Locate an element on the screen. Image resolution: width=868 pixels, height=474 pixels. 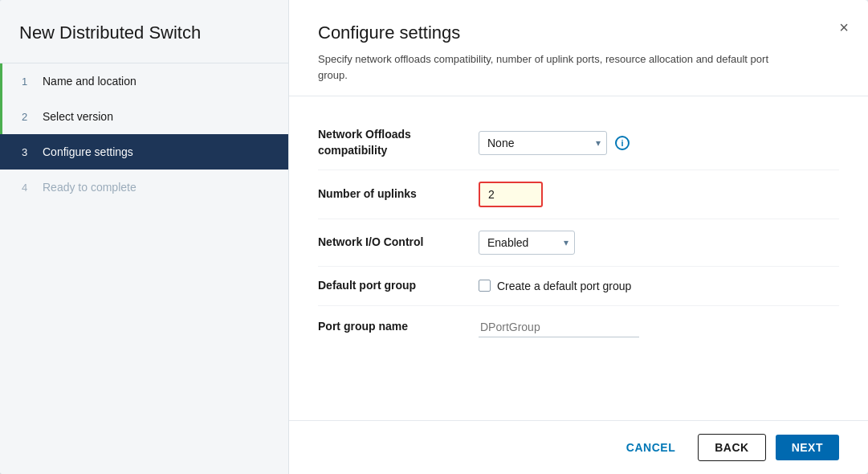
uplinks-input is located at coordinates (511, 194).